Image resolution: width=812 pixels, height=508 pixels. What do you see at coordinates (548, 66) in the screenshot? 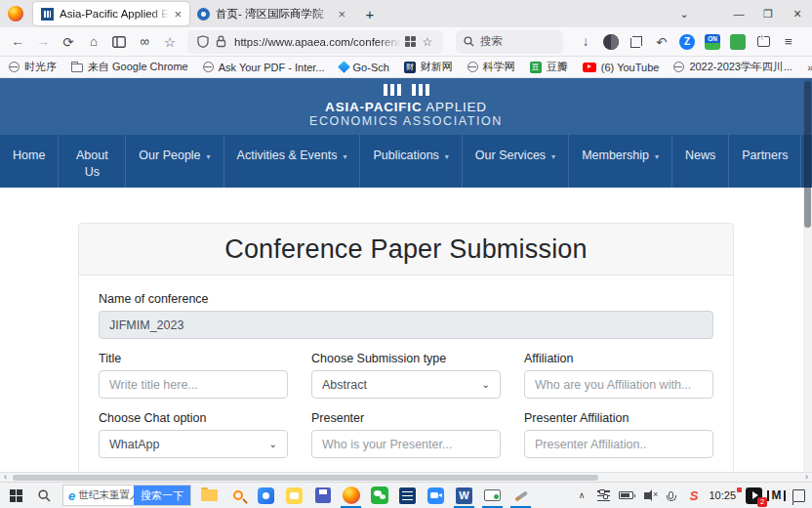
I see `bookmark-item: 豆瓣` at bounding box center [548, 66].